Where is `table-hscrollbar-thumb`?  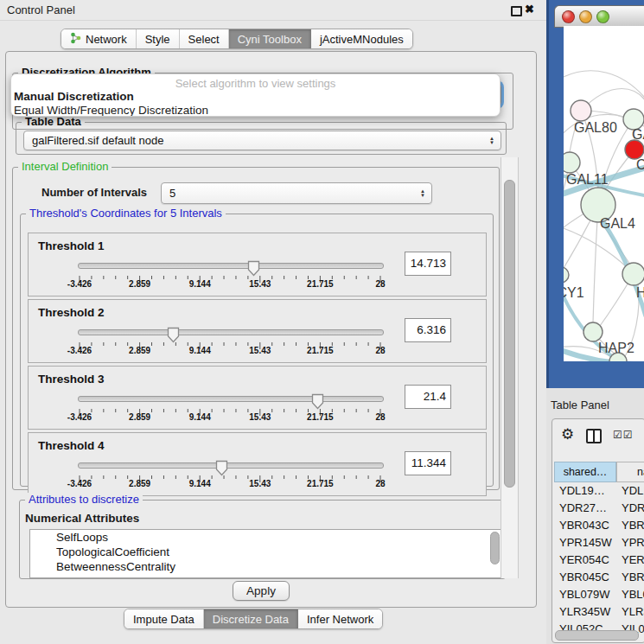
table-hscrollbar-thumb is located at coordinates (596, 635).